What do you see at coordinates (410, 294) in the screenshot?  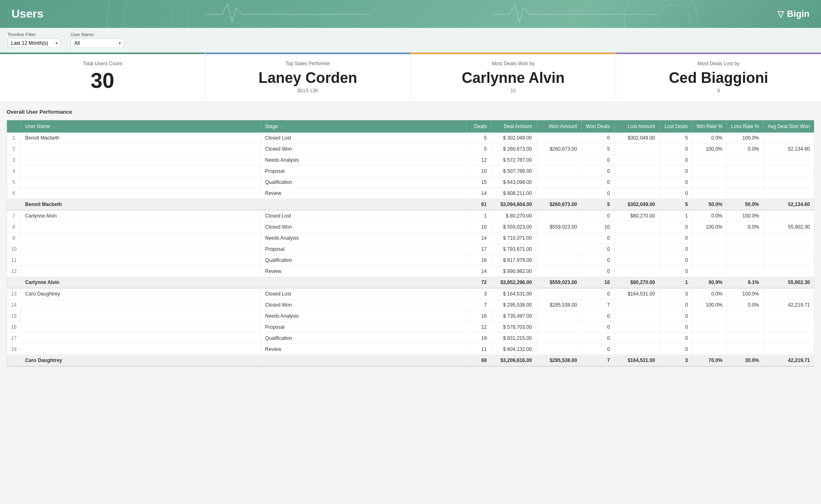 I see `table-row: 13Caro DaughtreyClosed Lost3$ 164,531.00…` at bounding box center [410, 294].